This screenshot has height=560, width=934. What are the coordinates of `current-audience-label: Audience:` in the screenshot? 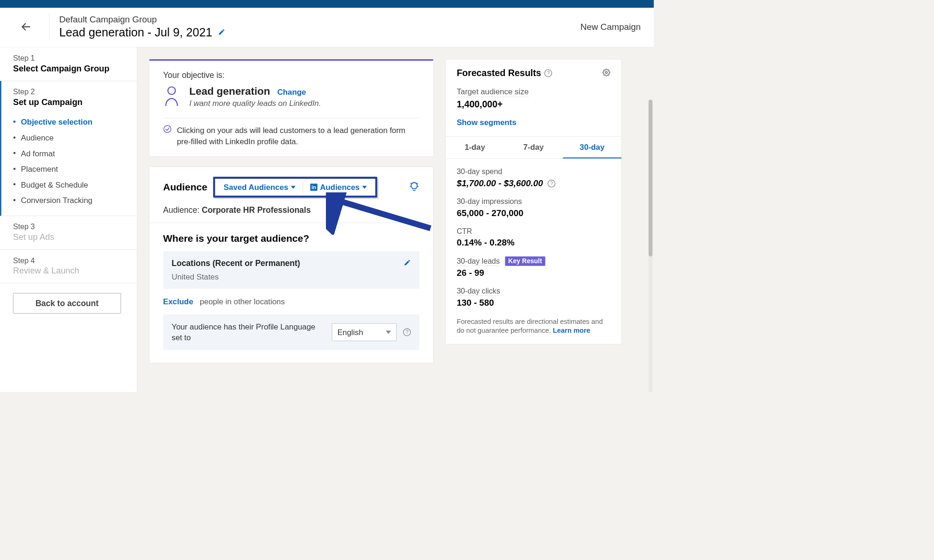 It's located at (181, 210).